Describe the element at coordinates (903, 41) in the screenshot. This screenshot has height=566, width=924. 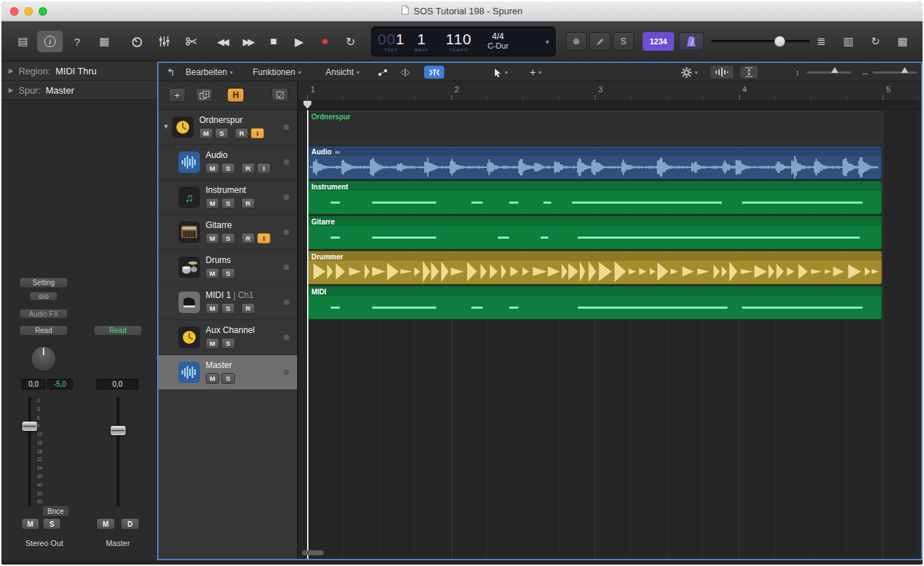
I see `browsers-icon: ▦` at that location.